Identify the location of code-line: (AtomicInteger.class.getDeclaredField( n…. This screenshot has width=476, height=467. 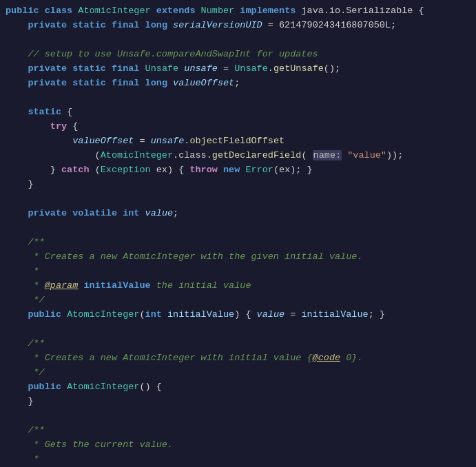
(238, 156).